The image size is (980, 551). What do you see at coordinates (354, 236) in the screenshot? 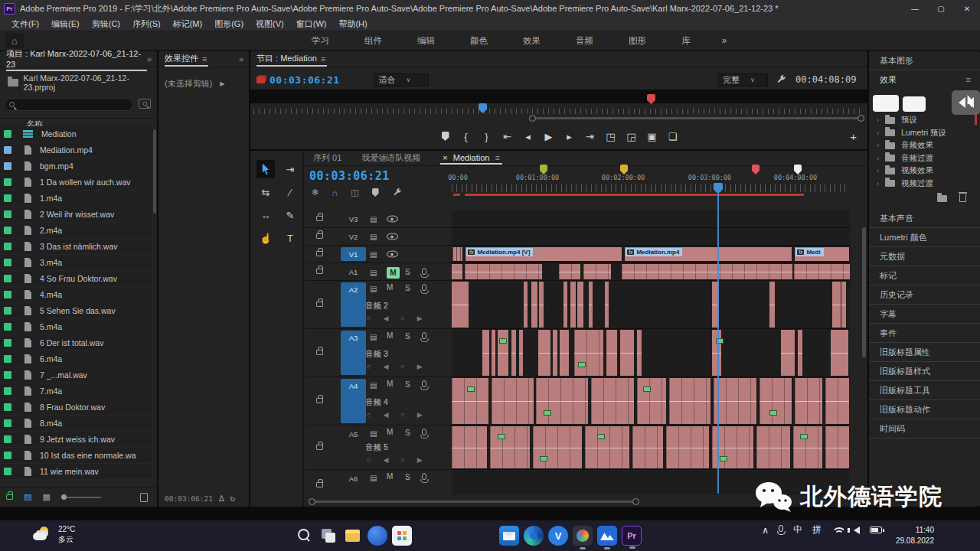
I see `track-target-V2: V2` at bounding box center [354, 236].